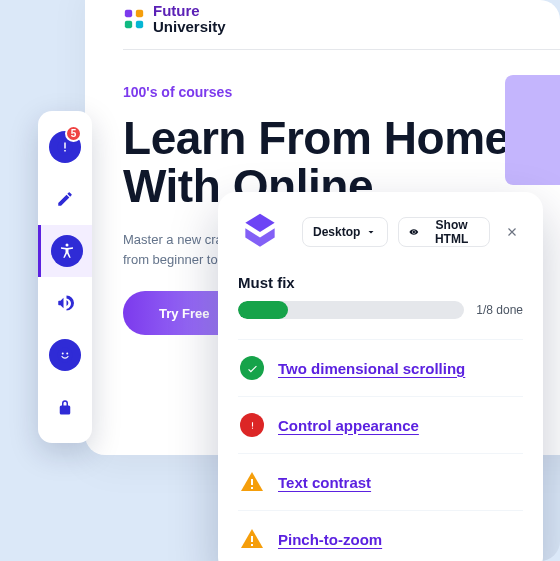 The image size is (560, 561). What do you see at coordinates (512, 232) in the screenshot?
I see `close-button` at bounding box center [512, 232].